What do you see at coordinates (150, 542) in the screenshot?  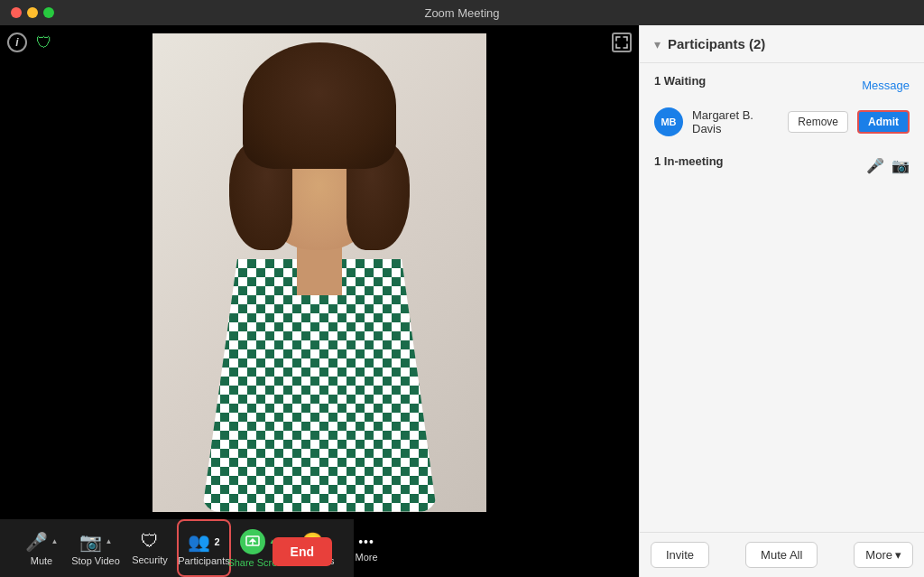 I see `shield-toolbar-icon: 🛡` at bounding box center [150, 542].